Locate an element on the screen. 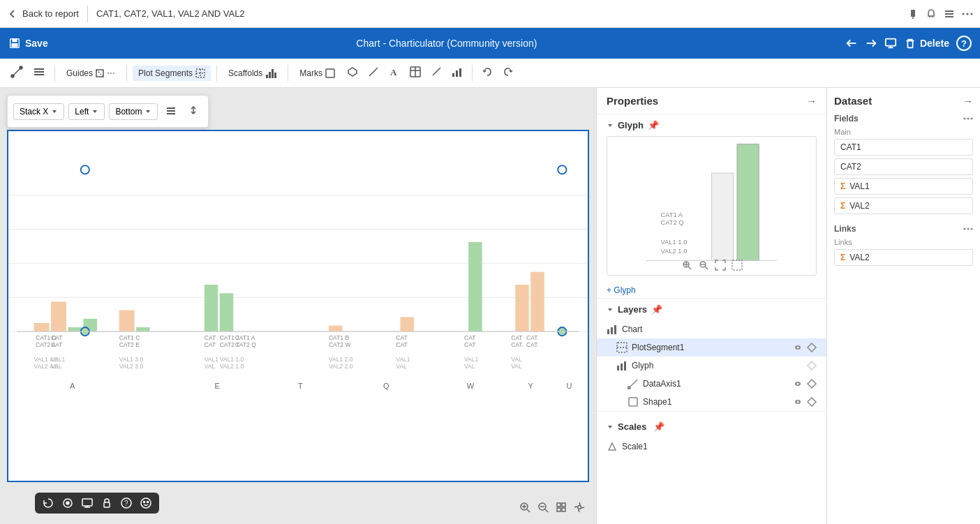 The image size is (980, 524). svg-text: U is located at coordinates (569, 386).